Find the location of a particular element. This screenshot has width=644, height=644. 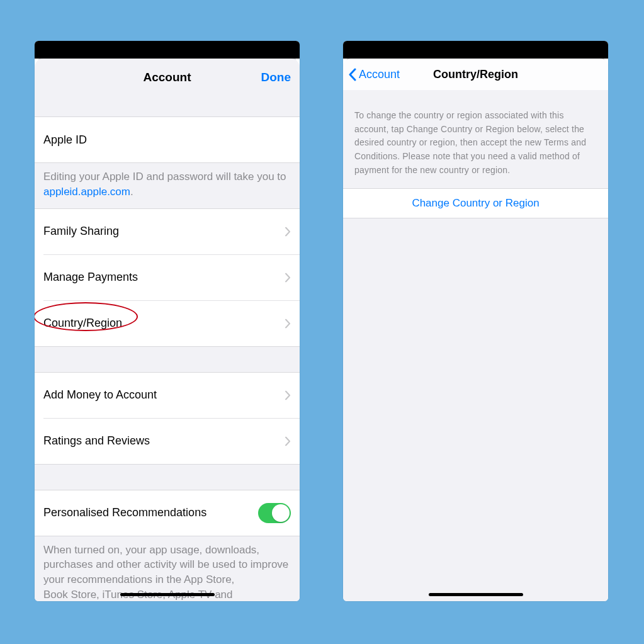

nav-header: Account Country/Region is located at coordinates (476, 74).